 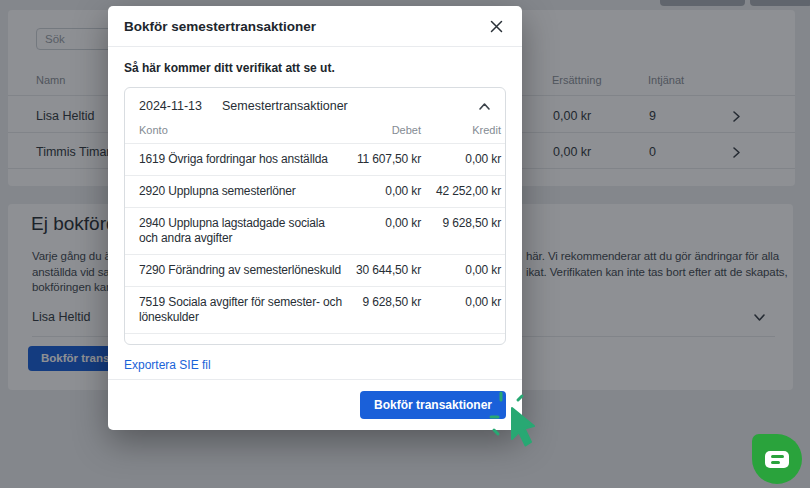 I want to click on voucher-name: Semestertransaktioner, so click(x=285, y=106).